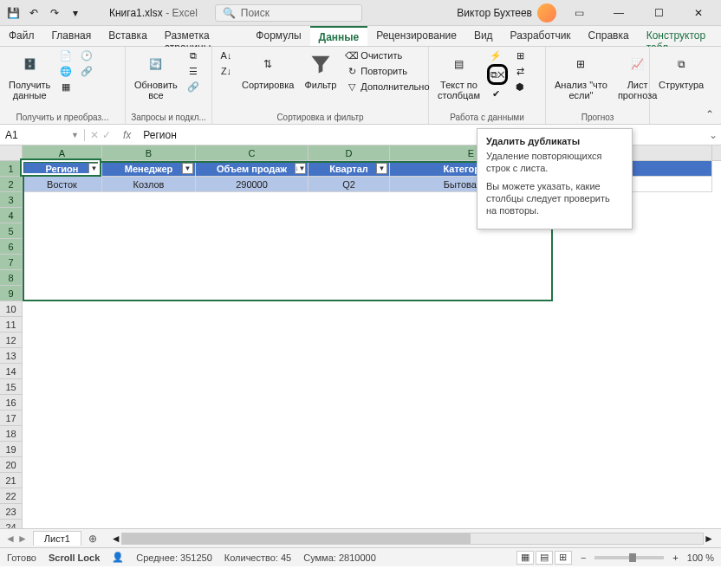 This screenshot has height=588, width=721. I want to click on row-header: 7, so click(11, 262).